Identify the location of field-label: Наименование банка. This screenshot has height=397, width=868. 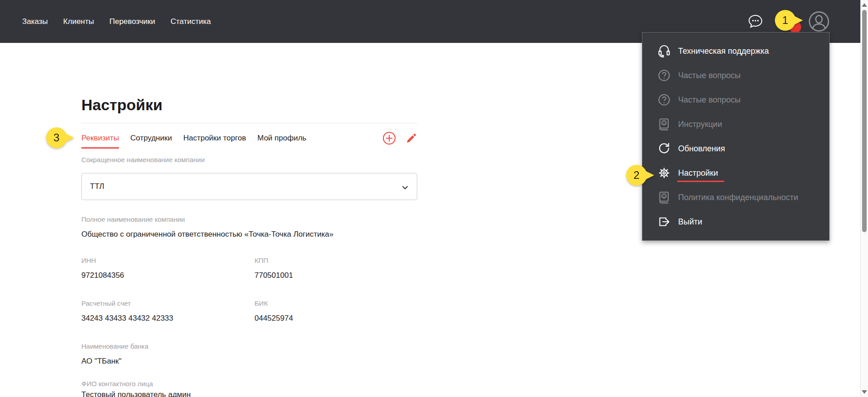
(250, 346).